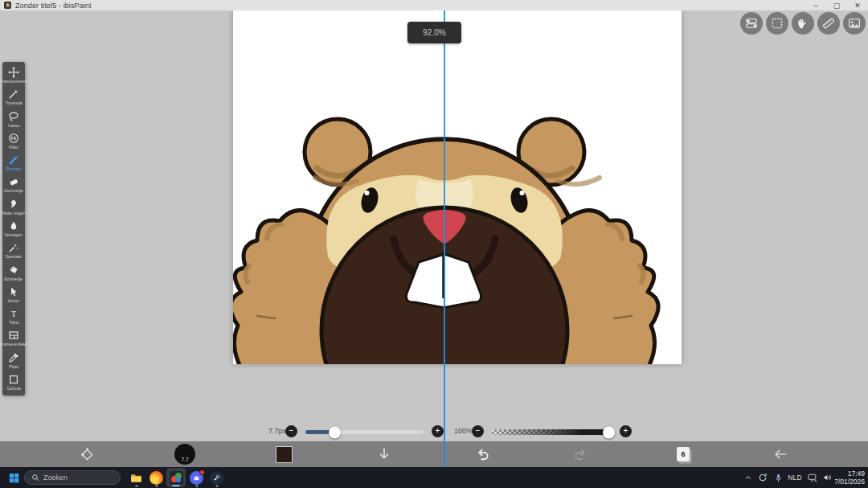 This screenshot has width=868, height=488. Describe the element at coordinates (795, 478) in the screenshot. I see `tray-language: NLD` at that location.